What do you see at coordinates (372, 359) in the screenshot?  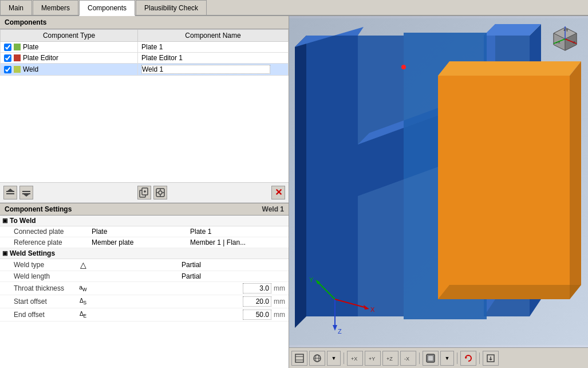 I see `svg-text: +Y` at bounding box center [372, 359].